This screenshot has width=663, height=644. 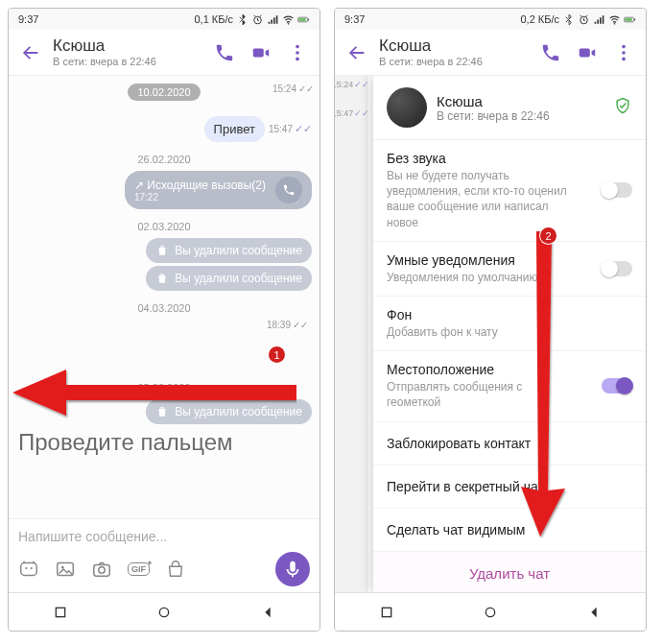 I want to click on deleted-message: Вы удалили сообщение, so click(x=228, y=412).